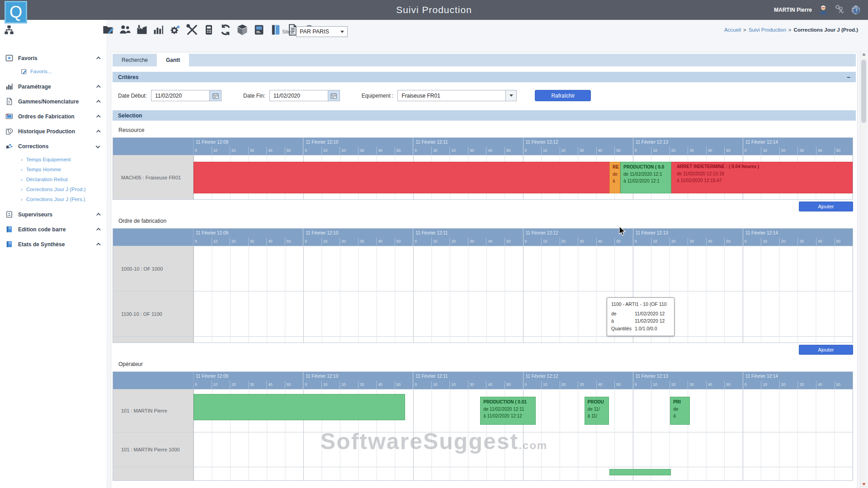  I want to click on breadcrumb-item-suivi-production: Suivi Production, so click(768, 30).